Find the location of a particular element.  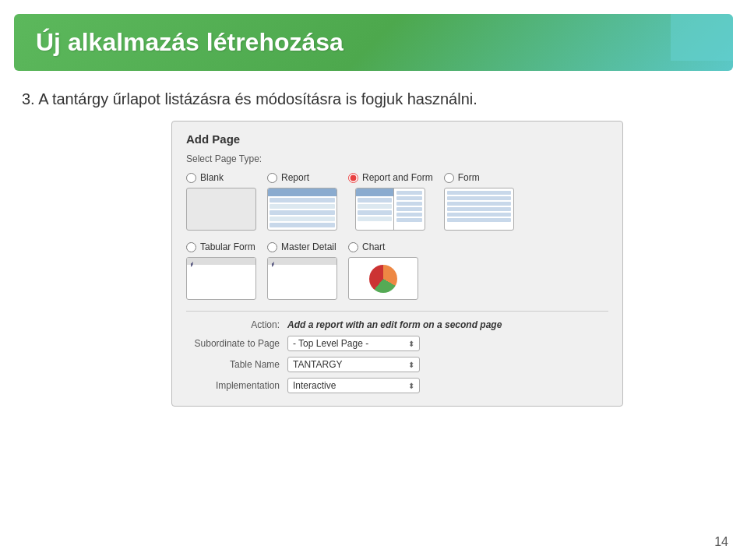

radio-report-and-form is located at coordinates (354, 178).